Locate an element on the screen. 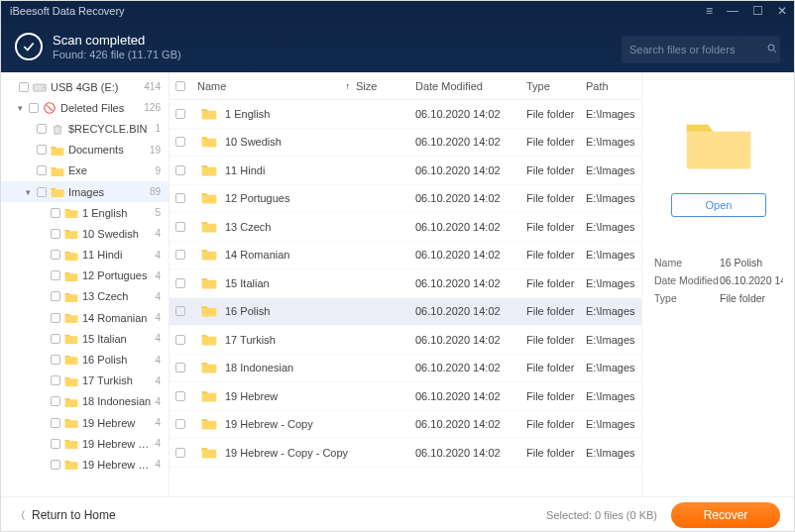  tree-label: USB 4GB (E:) is located at coordinates (95, 87).